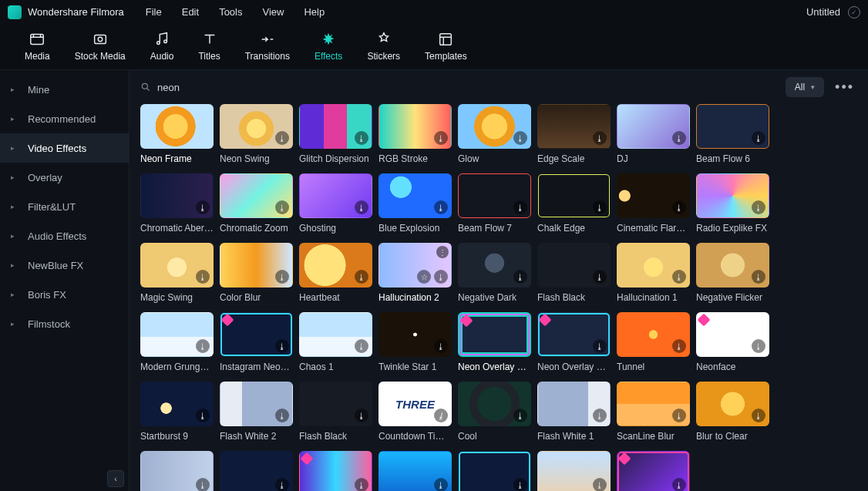 This screenshot has height=491, width=868. Describe the element at coordinates (424, 277) in the screenshot. I see `favorite-icon` at that location.